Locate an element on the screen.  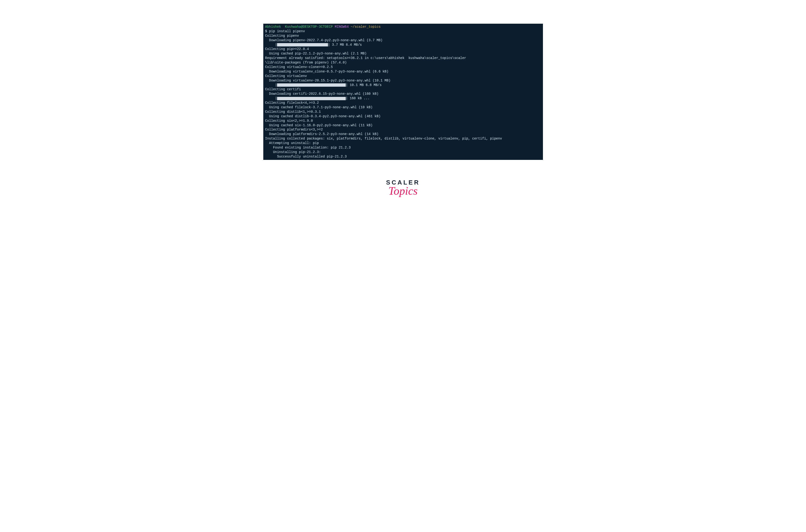
output-line: Collecting filelock<4,>=3.2 is located at coordinates (403, 103).